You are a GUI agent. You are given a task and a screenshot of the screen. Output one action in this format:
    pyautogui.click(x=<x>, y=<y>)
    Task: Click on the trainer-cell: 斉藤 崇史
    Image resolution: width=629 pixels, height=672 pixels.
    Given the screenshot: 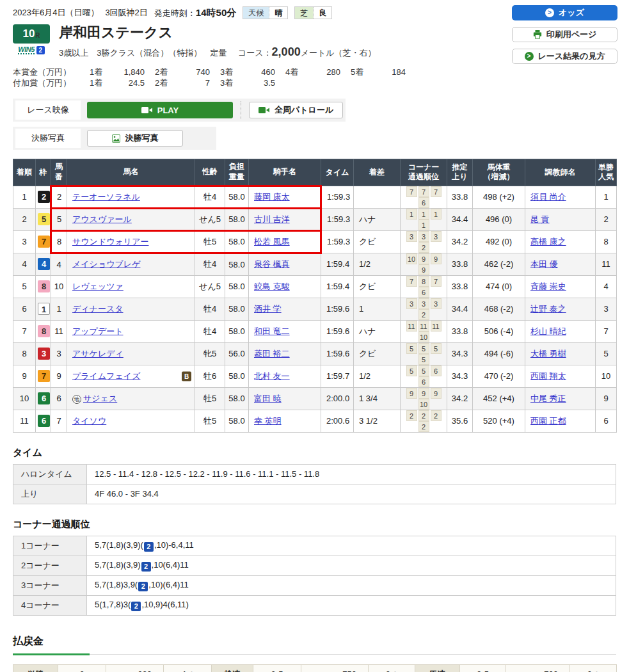 What is the action you would take?
    pyautogui.click(x=561, y=287)
    